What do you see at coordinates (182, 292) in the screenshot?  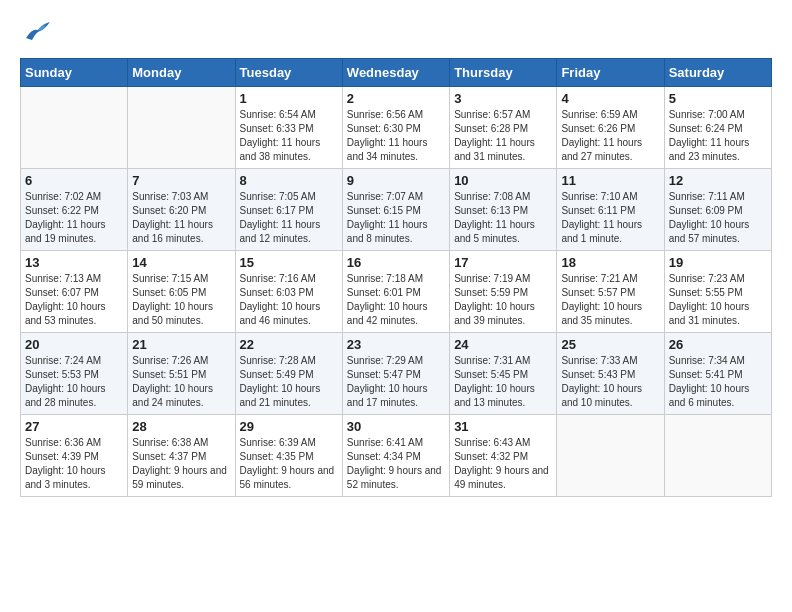 I see `calendar-cell: 14Sunrise: 7:15 AM Sunset: 6:05 PM Dayli…` at bounding box center [182, 292].